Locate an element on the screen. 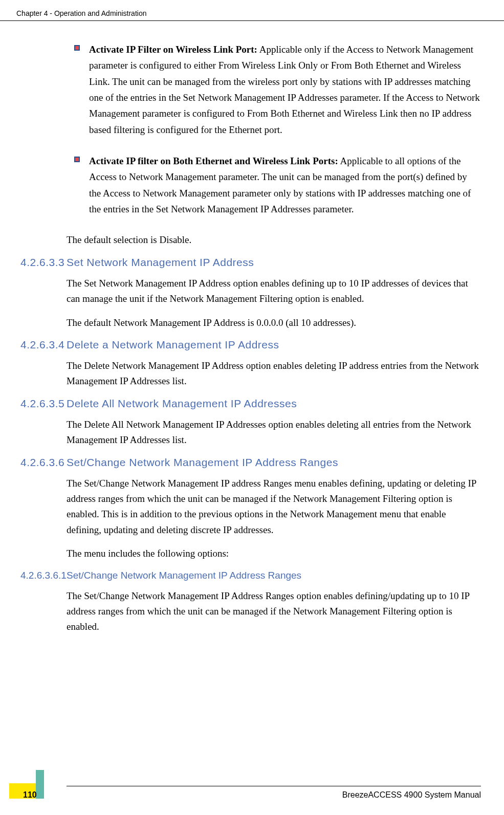 Image resolution: width=504 pixels, height=815 pixels. teal-block-icon is located at coordinates (40, 784).